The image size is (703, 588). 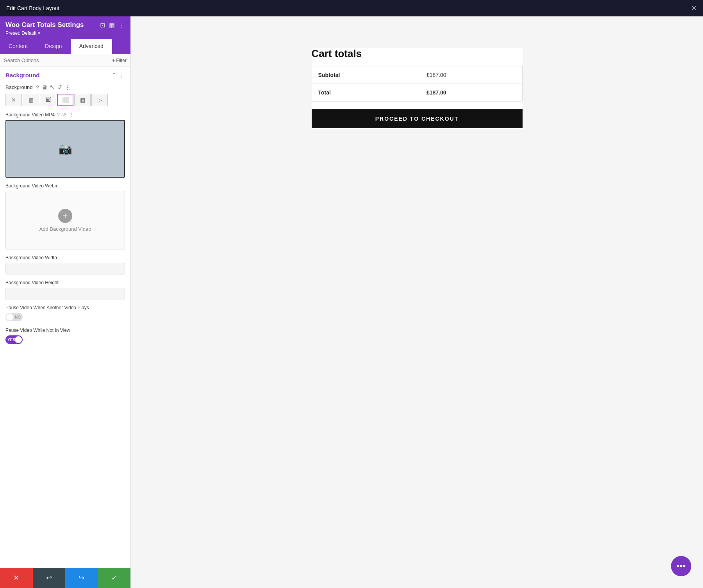 I want to click on toggle-yes-text: YES, so click(x=11, y=340).